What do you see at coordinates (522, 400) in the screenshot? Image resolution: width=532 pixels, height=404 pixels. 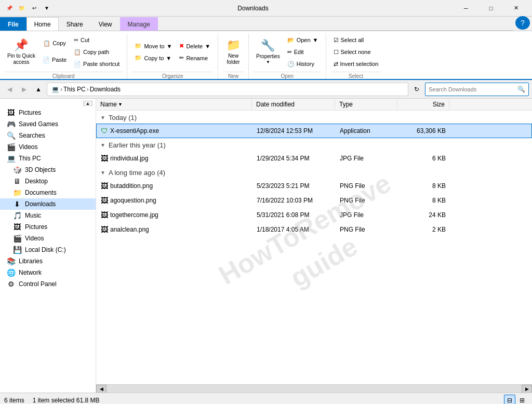 I see `large-icons-view-button: ⊞` at bounding box center [522, 400].